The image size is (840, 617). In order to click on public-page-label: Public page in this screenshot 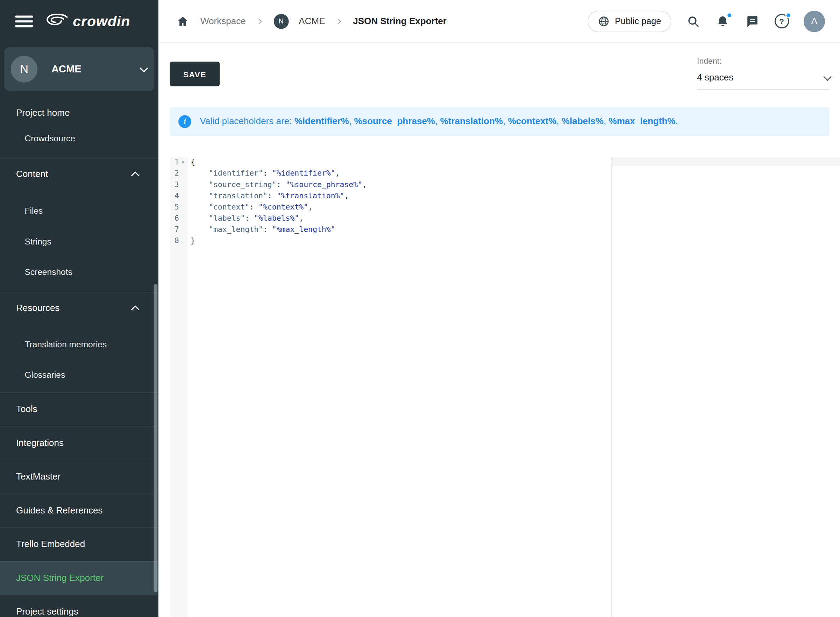, I will do `click(638, 21)`.